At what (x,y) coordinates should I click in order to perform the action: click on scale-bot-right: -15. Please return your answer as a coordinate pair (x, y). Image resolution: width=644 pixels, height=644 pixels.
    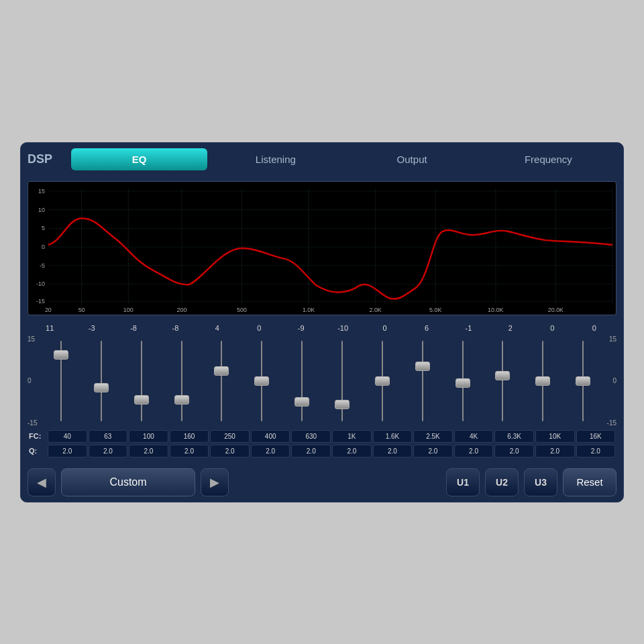
    Looking at the image, I should click on (610, 423).